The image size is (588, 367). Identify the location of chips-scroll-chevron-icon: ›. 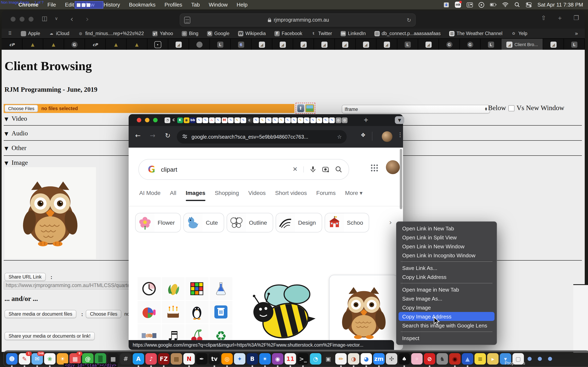
(391, 222).